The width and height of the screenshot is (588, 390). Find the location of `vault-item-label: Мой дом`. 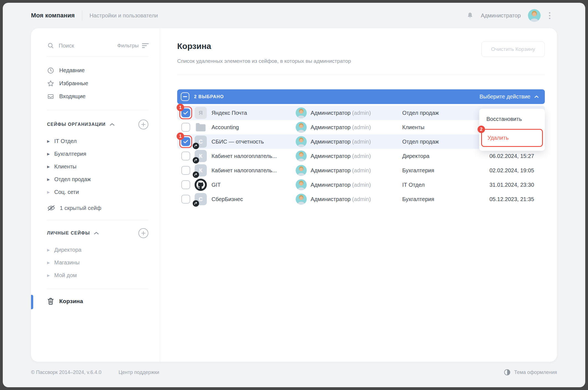

vault-item-label: Мой дом is located at coordinates (65, 275).